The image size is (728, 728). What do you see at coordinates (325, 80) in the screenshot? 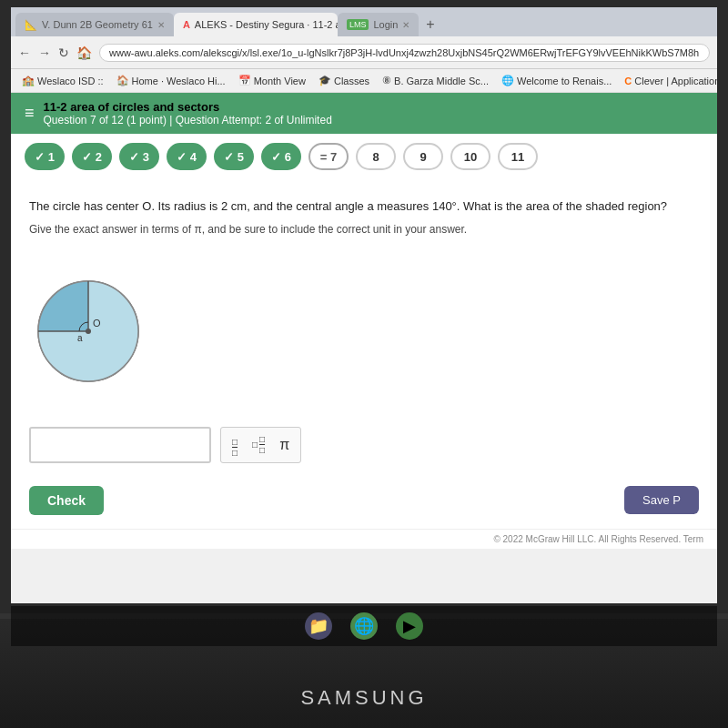
I see `bookmark-classes-icon: 🎓` at bounding box center [325, 80].